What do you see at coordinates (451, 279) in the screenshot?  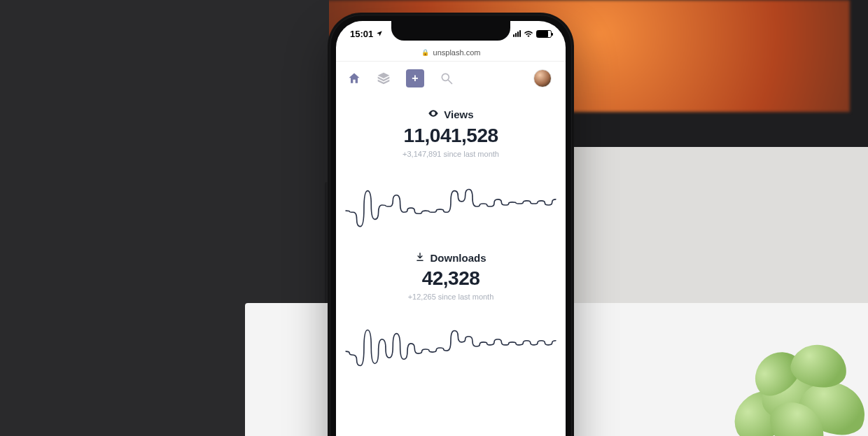 I see `downloads-value: 42,328` at bounding box center [451, 279].